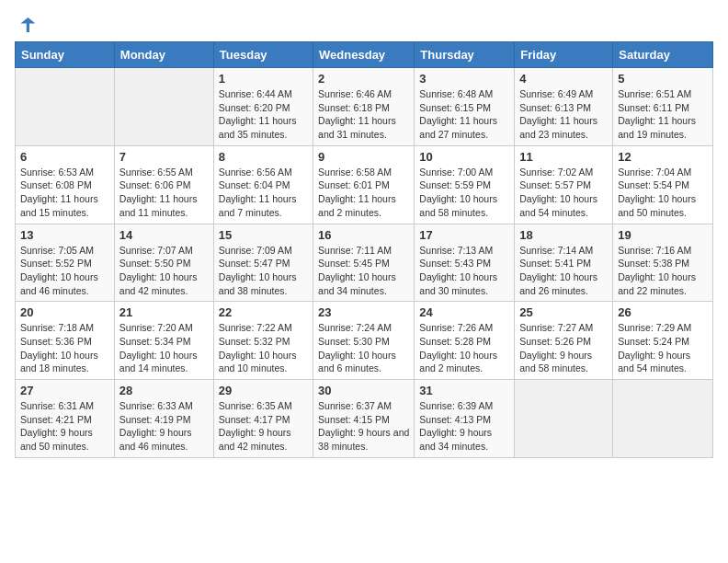 This screenshot has height=563, width=728. Describe the element at coordinates (64, 156) in the screenshot. I see `day-number: 6` at that location.